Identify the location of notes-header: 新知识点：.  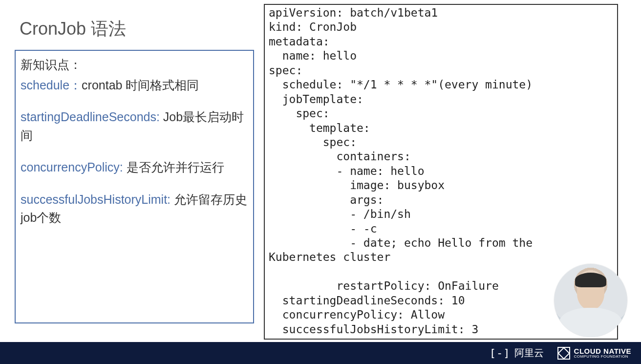
(134, 65).